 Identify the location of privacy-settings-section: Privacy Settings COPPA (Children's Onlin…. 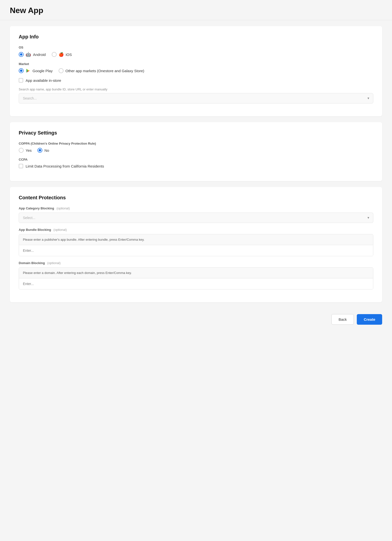
(196, 152).